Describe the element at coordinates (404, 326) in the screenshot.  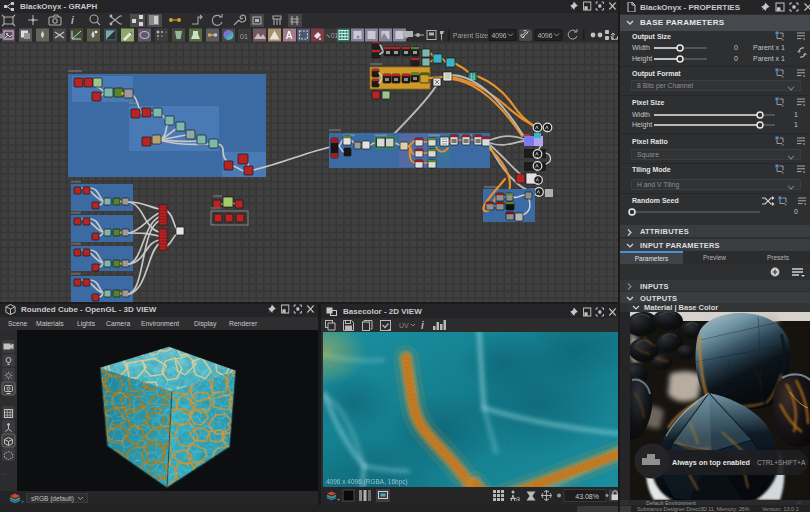
I see `svg-text: UV` at that location.